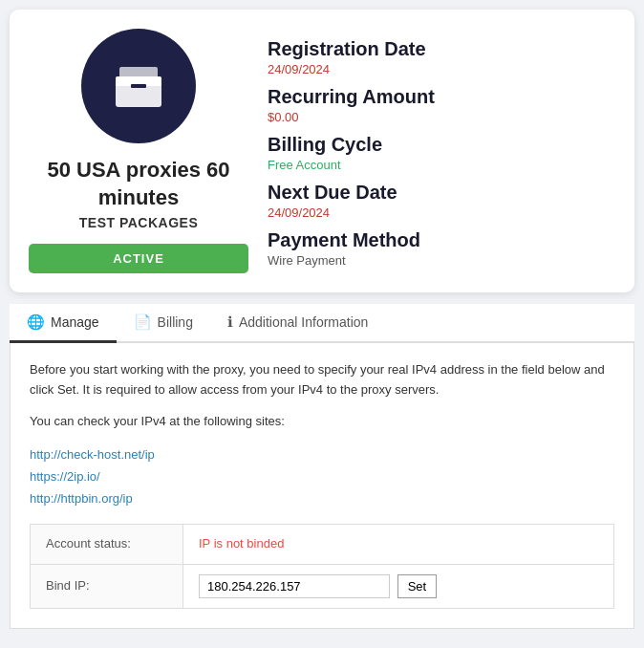  Describe the element at coordinates (322, 380) in the screenshot. I see `description-text: Before you start working with the proxy,…` at that location.